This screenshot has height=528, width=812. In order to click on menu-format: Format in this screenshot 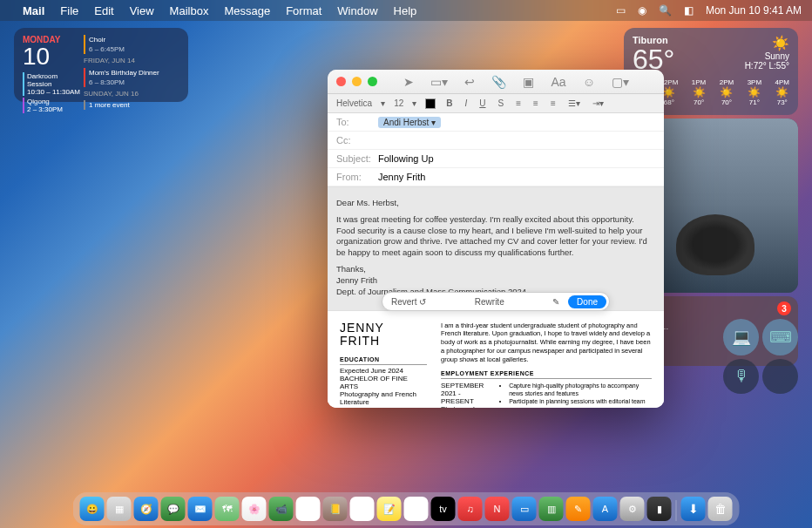, I will do `click(303, 10)`.